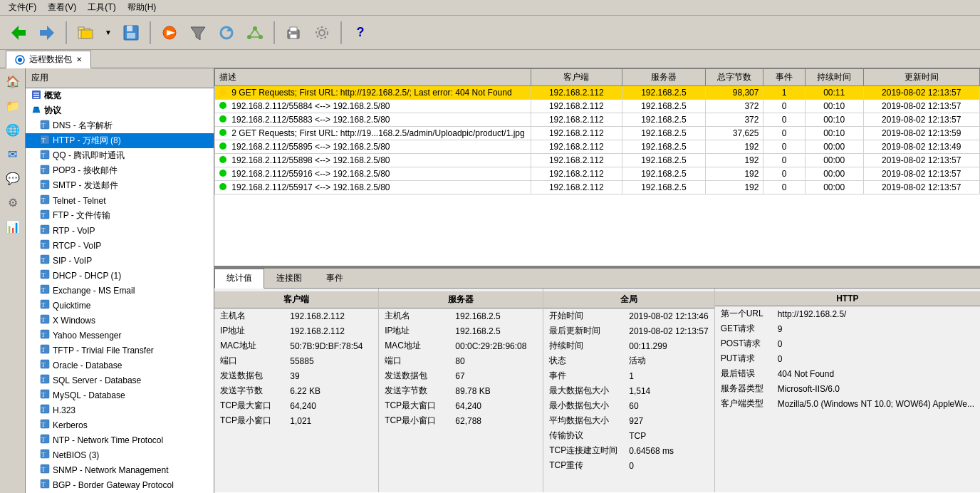 The height and width of the screenshot is (493, 980). I want to click on tree-icon-7: T, so click(45, 201).